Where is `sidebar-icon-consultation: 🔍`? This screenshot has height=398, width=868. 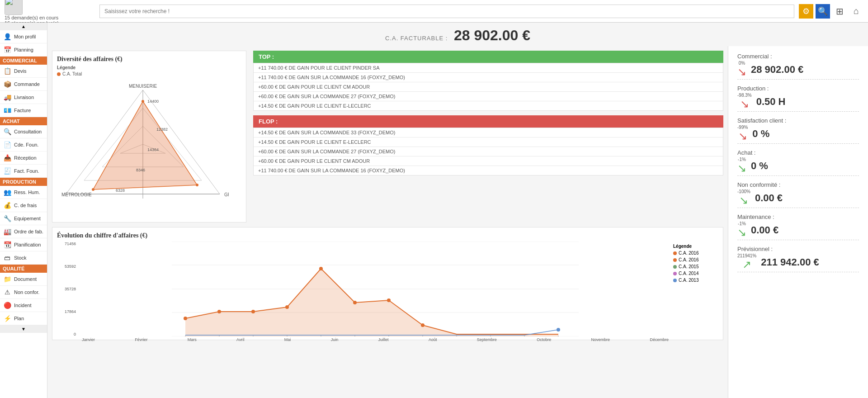
sidebar-icon-consultation: 🔍 is located at coordinates (7, 132).